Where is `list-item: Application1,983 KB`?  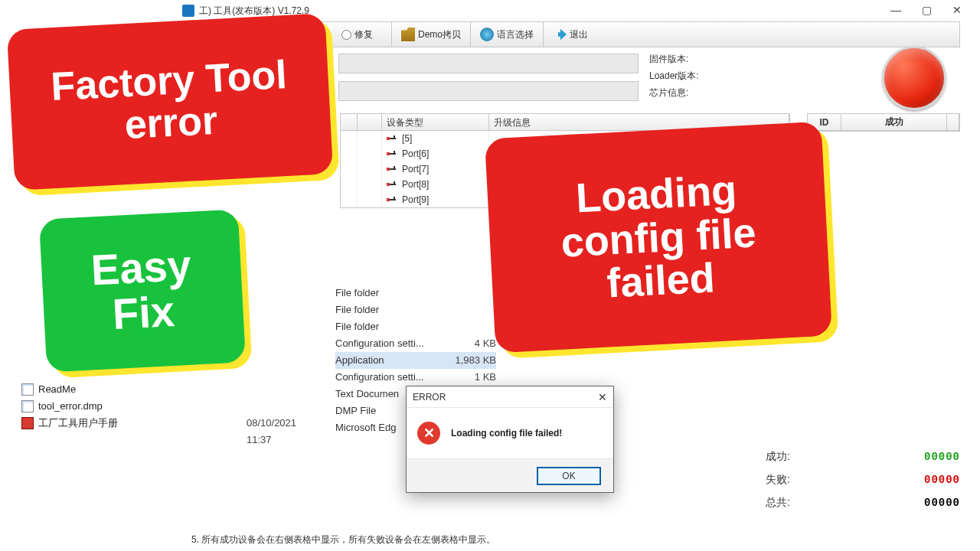
list-item: Application1,983 KB is located at coordinates (416, 360).